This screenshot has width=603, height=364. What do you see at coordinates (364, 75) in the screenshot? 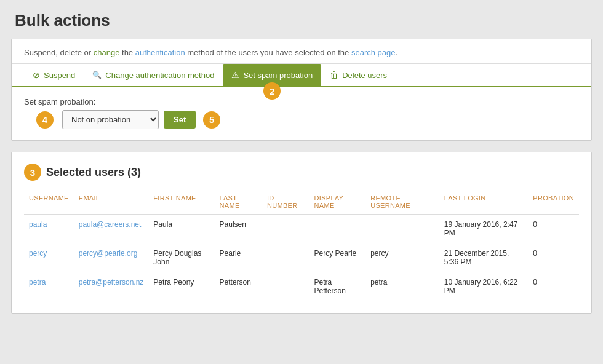
I see `tab-delete-users-label: Delete users` at bounding box center [364, 75].